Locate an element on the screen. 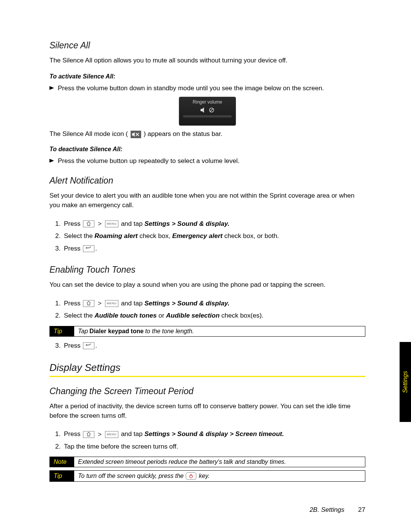 The width and height of the screenshot is (411, 532). t: Dialer keypad tone is located at coordinates (116, 331).